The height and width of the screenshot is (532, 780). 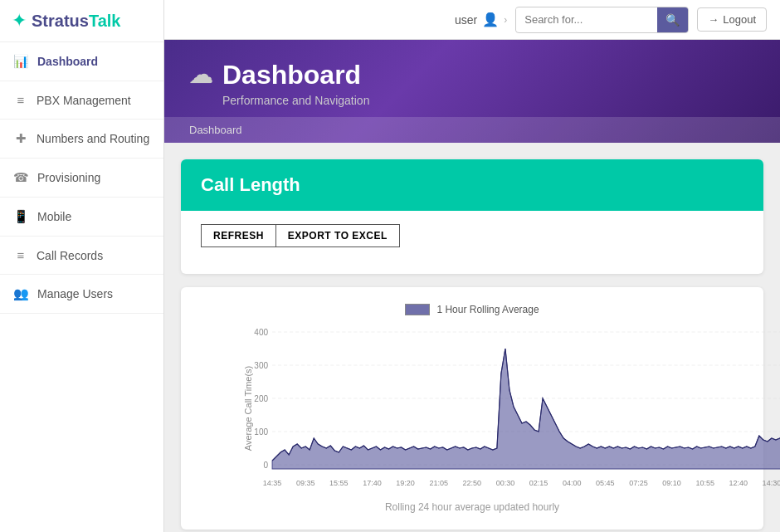 I want to click on svg-text: 300, so click(x=261, y=365).